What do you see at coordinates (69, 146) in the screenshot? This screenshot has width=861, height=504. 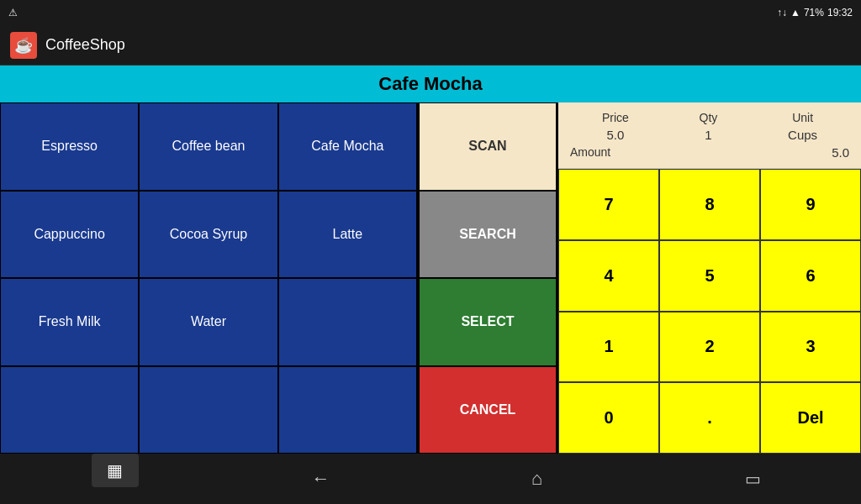 I see `product-espresso: Espresso` at bounding box center [69, 146].